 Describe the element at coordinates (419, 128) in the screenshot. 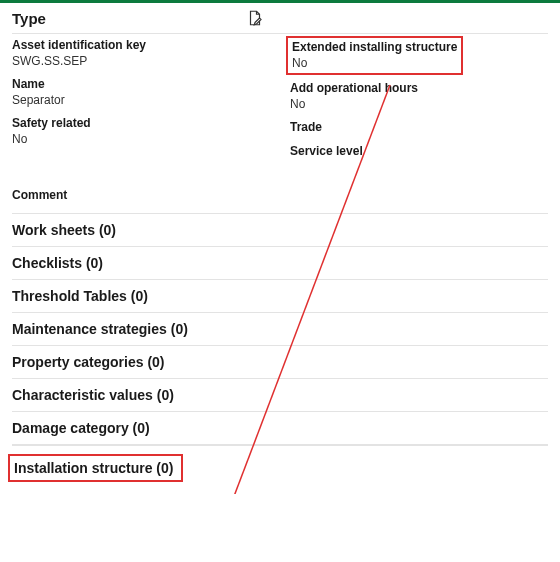

I see `label-trade: Trade` at that location.